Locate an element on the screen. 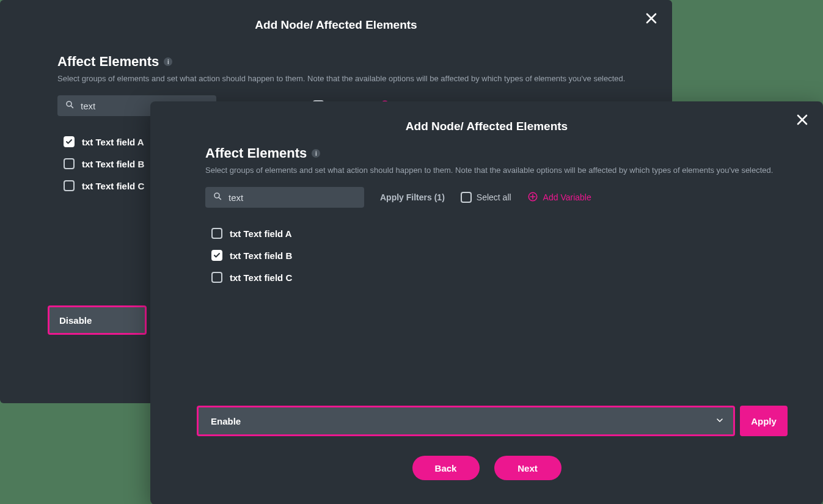  apply-button: Apply is located at coordinates (764, 421).